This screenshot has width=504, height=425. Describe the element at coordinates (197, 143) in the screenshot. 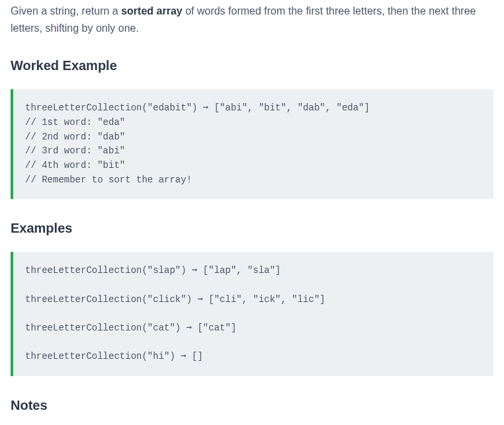

I see `worked-example-code: threeLetterCollection("edabit") ➞ ["abi"…` at that location.